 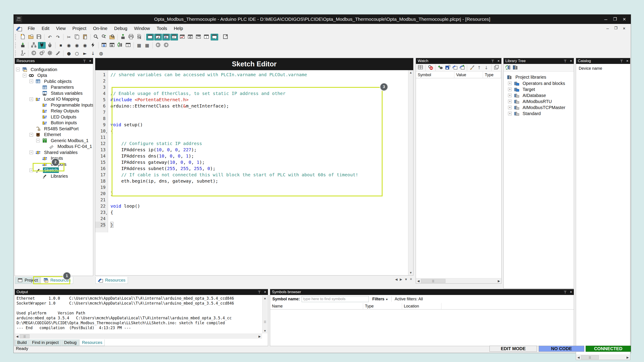 I want to click on library-item-standard: +Standard, so click(x=525, y=113).